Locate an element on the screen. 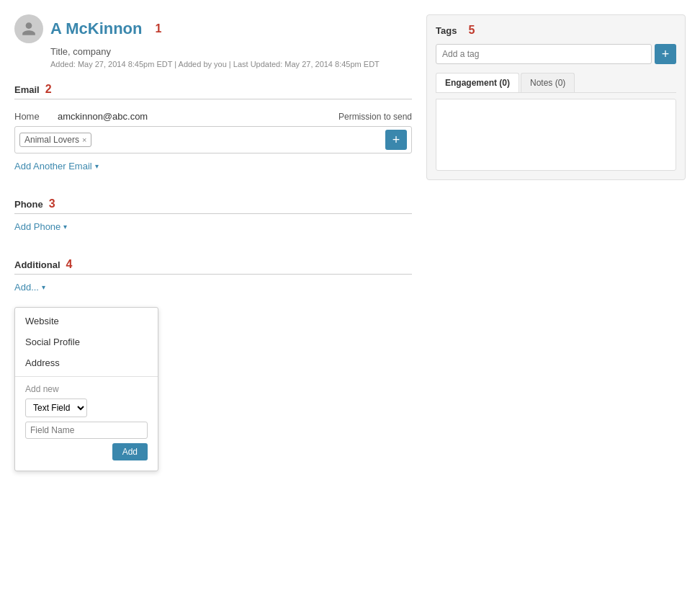  add-phone-link: Add Phone ▾ is located at coordinates (40, 226).